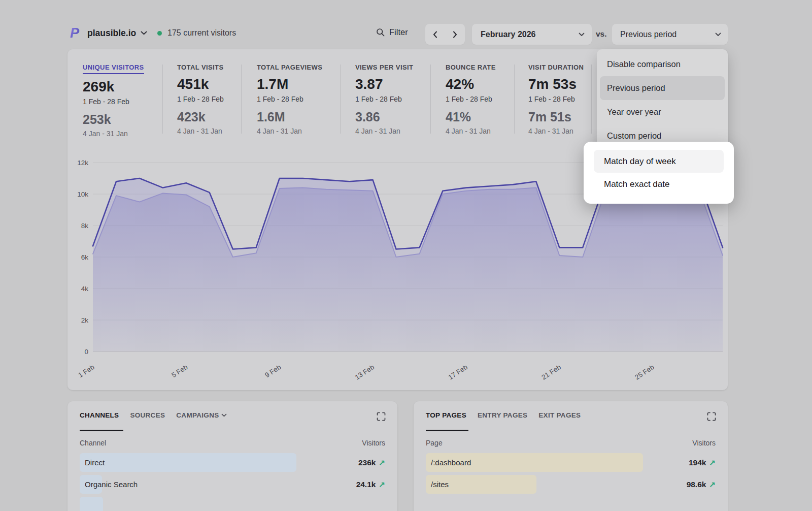  What do you see at coordinates (86, 371) in the screenshot?
I see `svg-text: 1 Feb` at bounding box center [86, 371].